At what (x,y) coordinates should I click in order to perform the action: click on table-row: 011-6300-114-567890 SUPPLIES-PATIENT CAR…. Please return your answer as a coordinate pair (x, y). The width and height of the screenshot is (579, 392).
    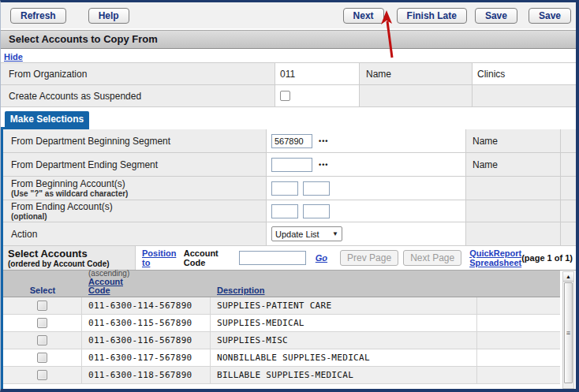
    Looking at the image, I should click on (282, 306).